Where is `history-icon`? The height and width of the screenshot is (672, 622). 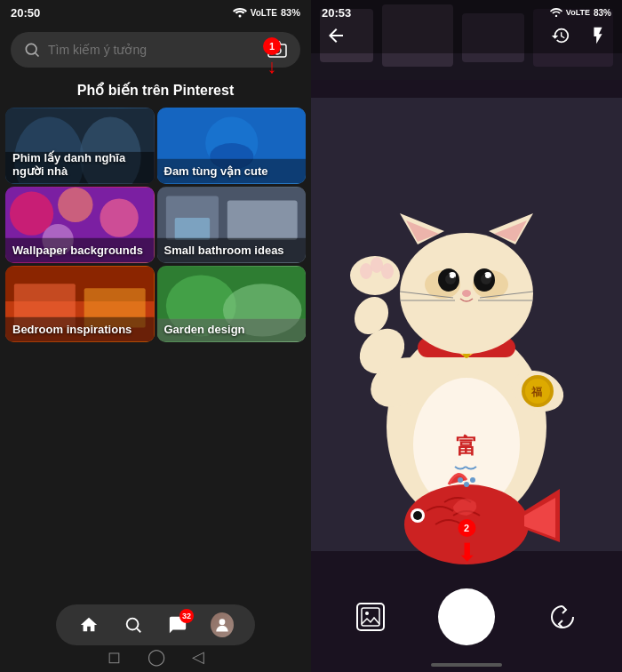
history-icon is located at coordinates (561, 36).